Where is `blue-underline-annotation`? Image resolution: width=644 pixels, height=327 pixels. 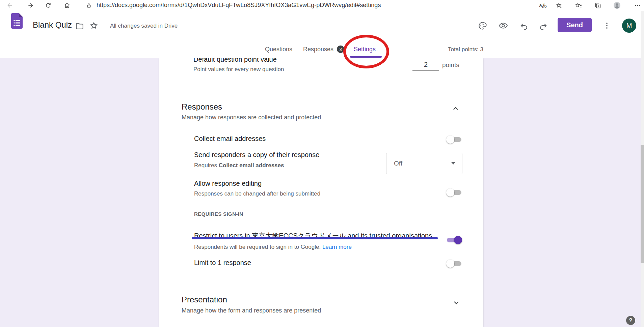 blue-underline-annotation is located at coordinates (315, 238).